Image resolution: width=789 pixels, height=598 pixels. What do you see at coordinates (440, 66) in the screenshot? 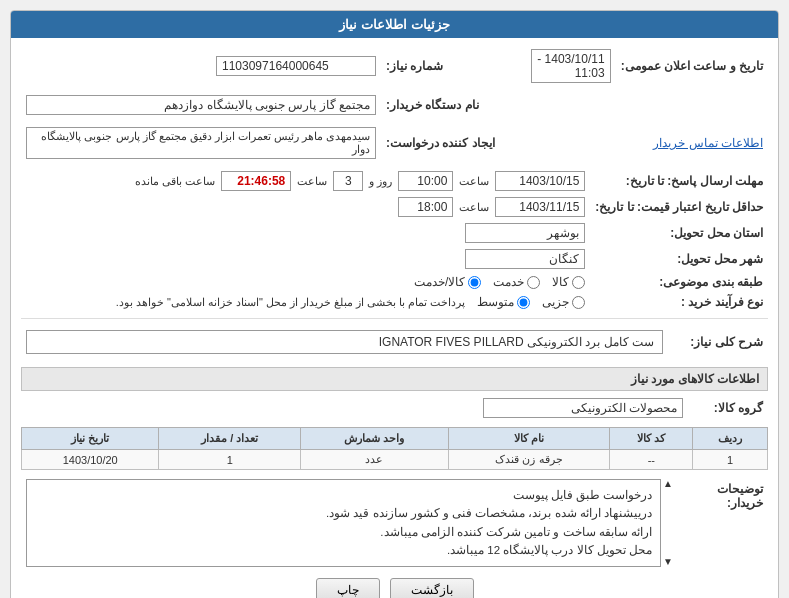
I see `shomareNiaz-label: شماره نیاز:` at bounding box center [440, 66].